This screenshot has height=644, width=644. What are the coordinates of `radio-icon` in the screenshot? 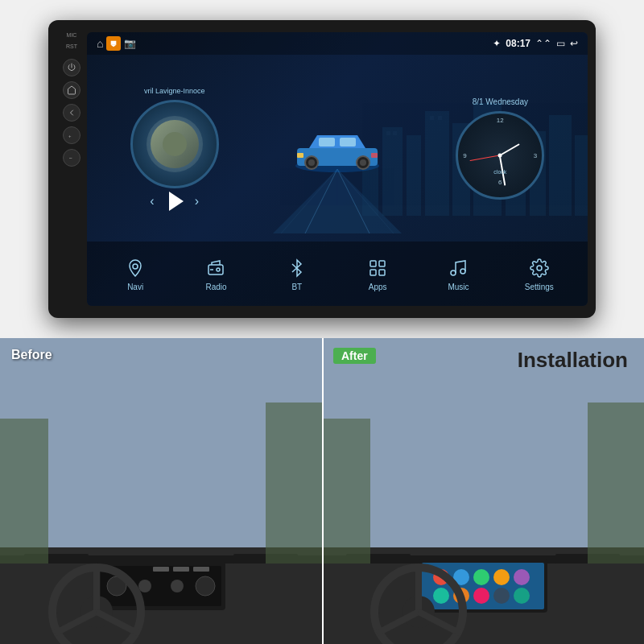 It's located at (216, 268).